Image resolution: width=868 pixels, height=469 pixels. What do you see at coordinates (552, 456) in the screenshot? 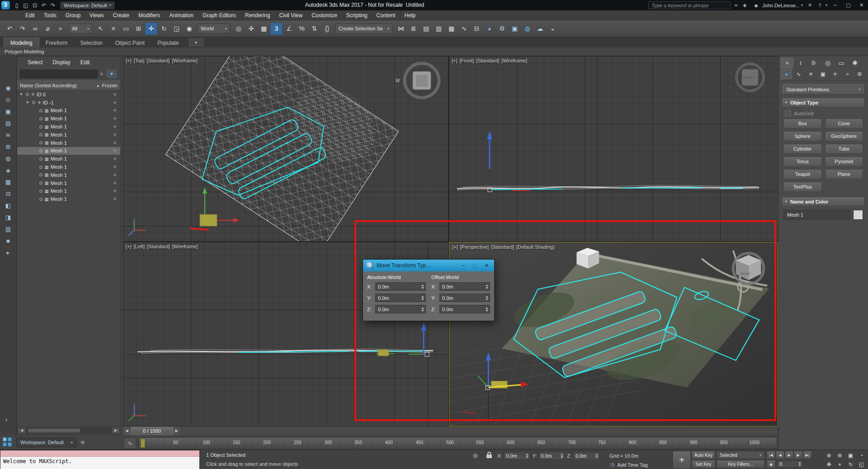
I see `y-coordinate-field: 0.0m` at bounding box center [552, 456].